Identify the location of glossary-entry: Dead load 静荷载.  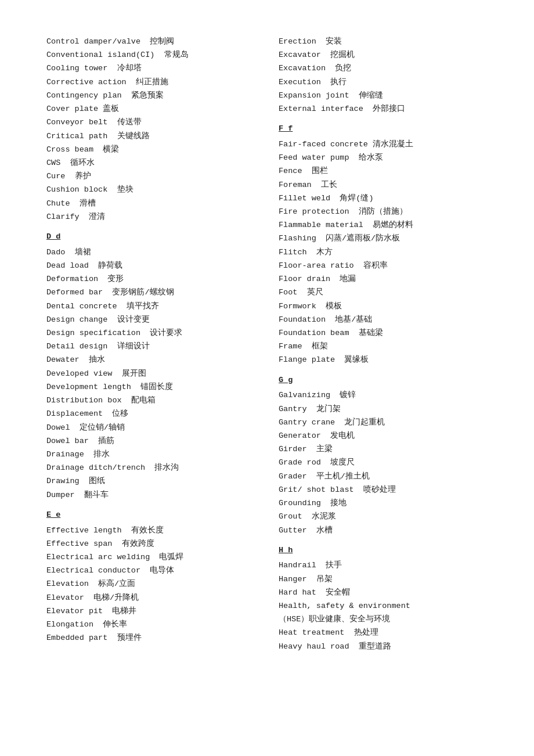
(151, 266).